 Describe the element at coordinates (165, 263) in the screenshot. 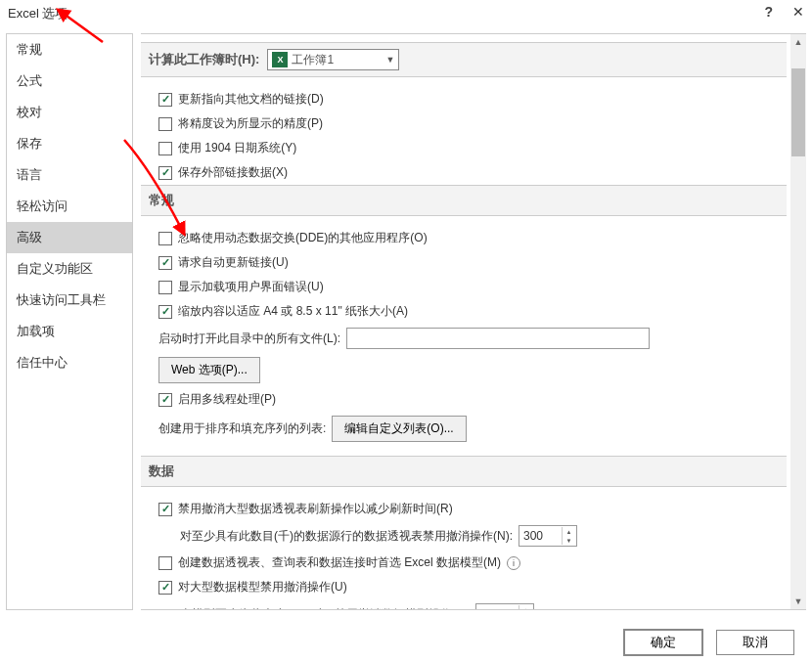

I see `checkbox-ask-update` at that location.